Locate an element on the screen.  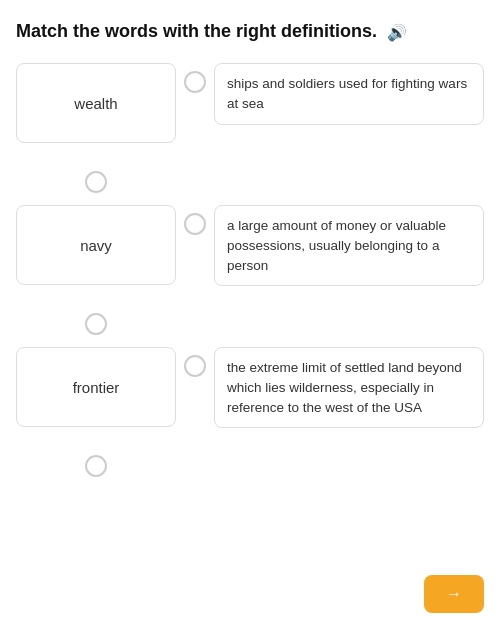
right-side-def1: ships and soldiers used for fighting war… is located at coordinates (334, 98).